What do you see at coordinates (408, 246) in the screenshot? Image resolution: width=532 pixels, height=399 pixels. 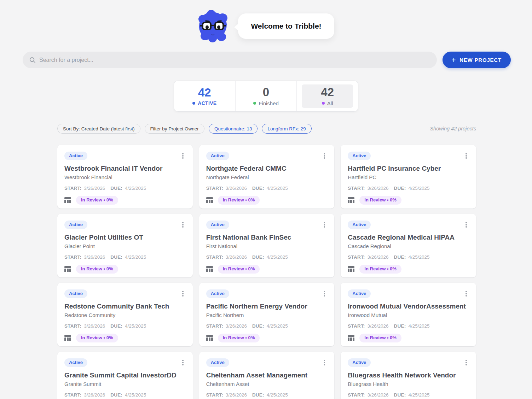 I see `project-card: Active Cascade Regional Medical HIPAA Ca…` at bounding box center [408, 246].